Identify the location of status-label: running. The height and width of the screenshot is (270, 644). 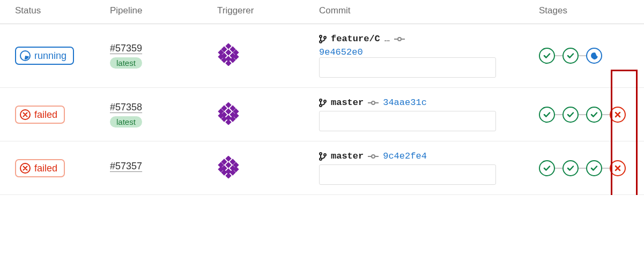
(50, 56).